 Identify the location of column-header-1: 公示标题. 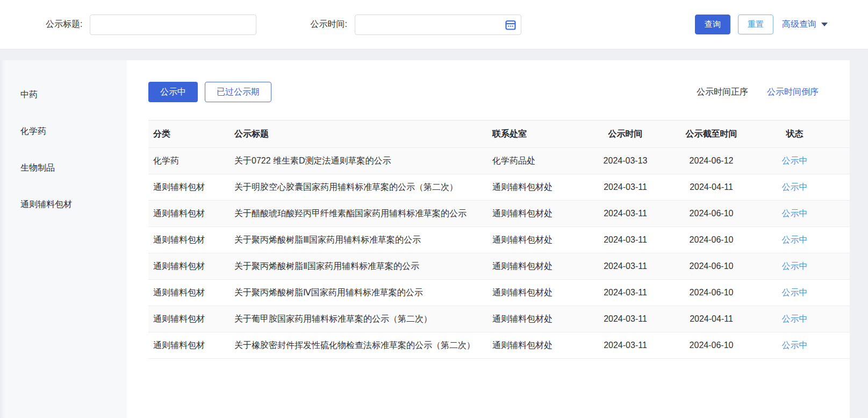
(363, 134).